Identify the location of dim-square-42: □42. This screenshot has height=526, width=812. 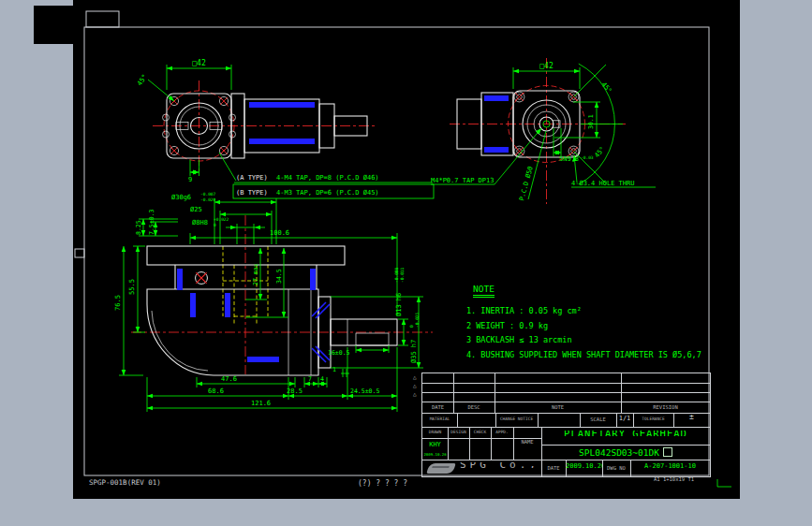
(199, 64).